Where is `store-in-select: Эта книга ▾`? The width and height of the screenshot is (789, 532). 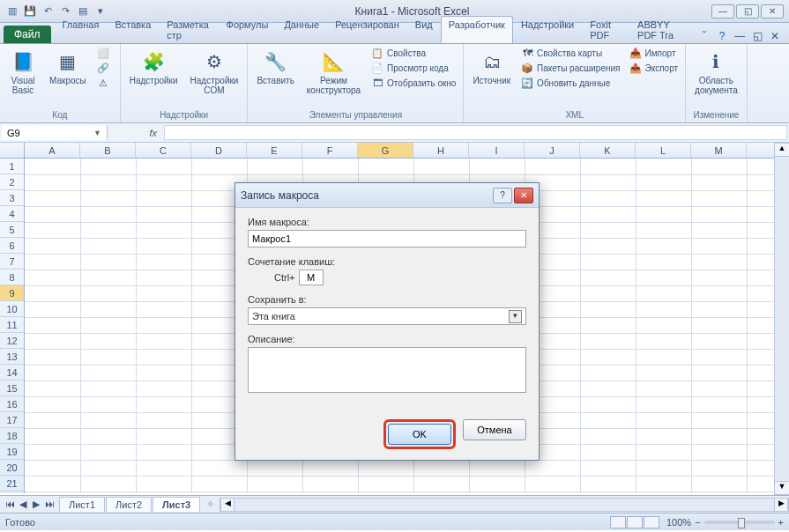
store-in-select: Эта книга ▾ is located at coordinates (387, 316).